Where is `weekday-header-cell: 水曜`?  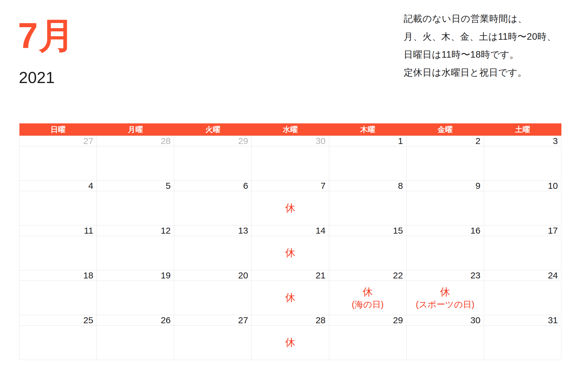
weekday-header-cell: 水曜 is located at coordinates (290, 130).